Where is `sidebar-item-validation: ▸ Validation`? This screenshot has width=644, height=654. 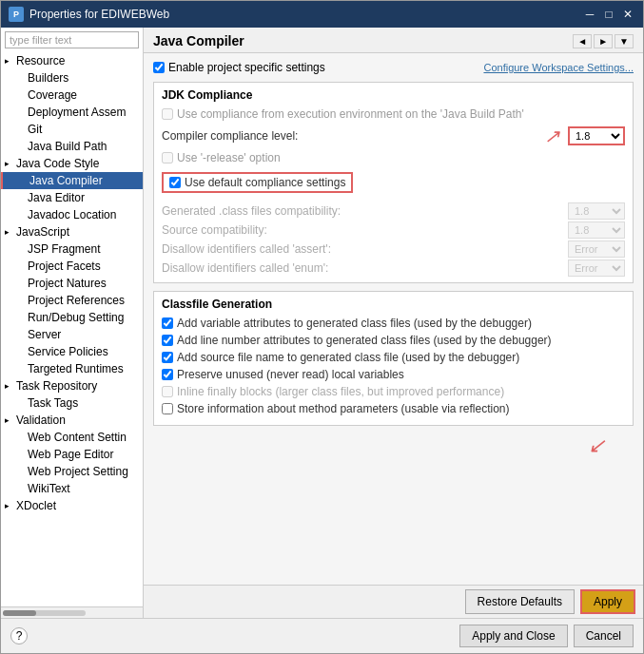
sidebar-item-validation: ▸ Validation is located at coordinates (72, 420).